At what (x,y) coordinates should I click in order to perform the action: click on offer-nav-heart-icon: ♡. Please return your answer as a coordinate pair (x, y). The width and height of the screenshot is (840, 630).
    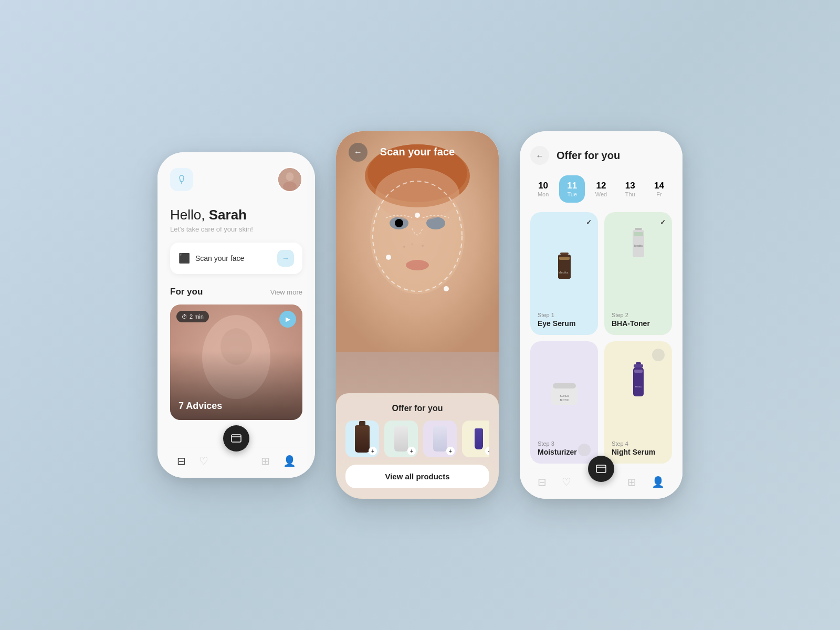
    Looking at the image, I should click on (566, 482).